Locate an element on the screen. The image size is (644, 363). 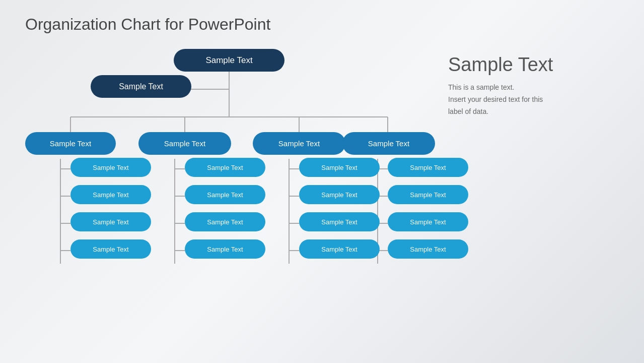
col3-header-label: Sample Text is located at coordinates (299, 143).